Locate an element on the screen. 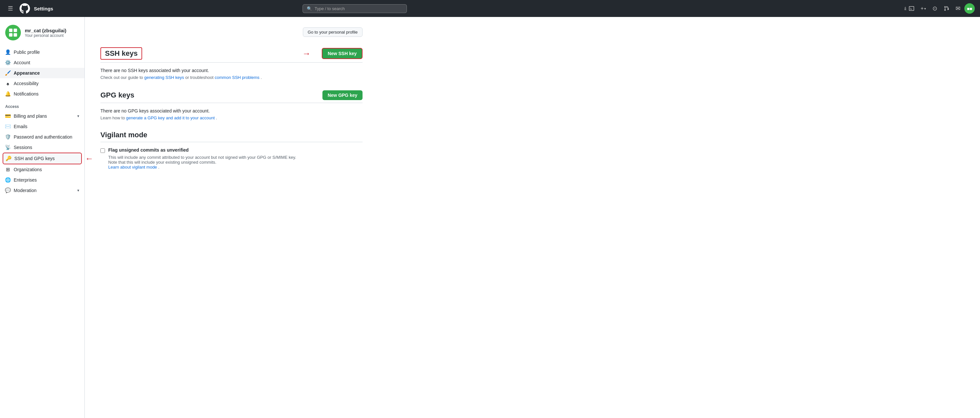  sidebar-label-notifications: Notifications is located at coordinates (26, 94).